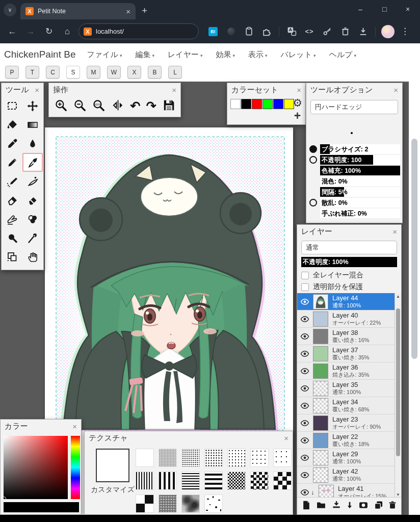 The image size is (420, 522). What do you see at coordinates (213, 32) in the screenshot?
I see `bookmark-extension-icon: B!` at bounding box center [213, 32].